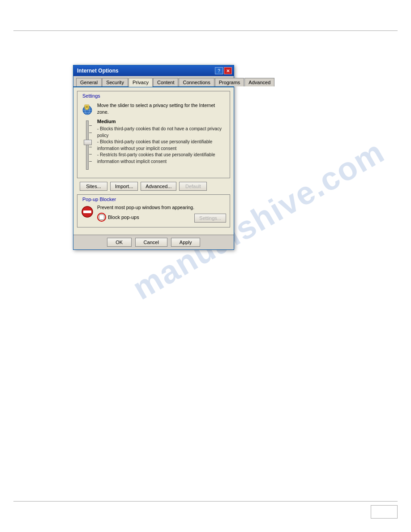  Describe the element at coordinates (89, 82) in the screenshot. I see `tab-general: General` at that location.